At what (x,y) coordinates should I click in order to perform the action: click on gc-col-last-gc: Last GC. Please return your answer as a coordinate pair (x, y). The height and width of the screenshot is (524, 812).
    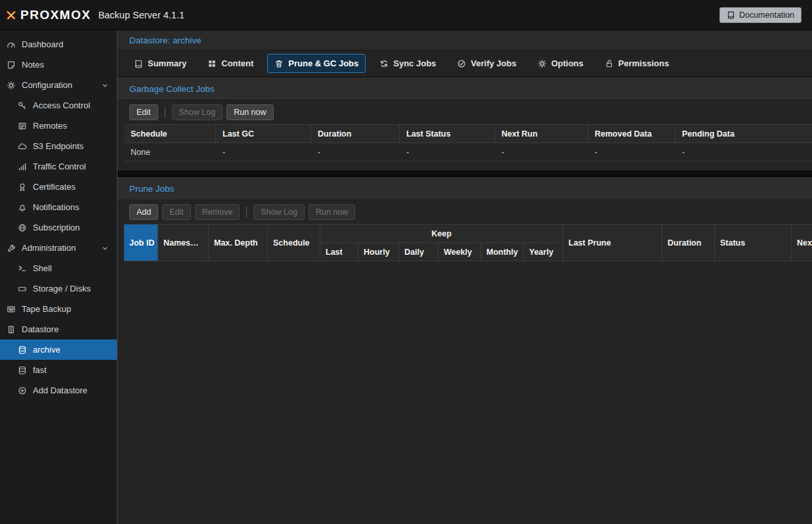
    Looking at the image, I should click on (264, 134).